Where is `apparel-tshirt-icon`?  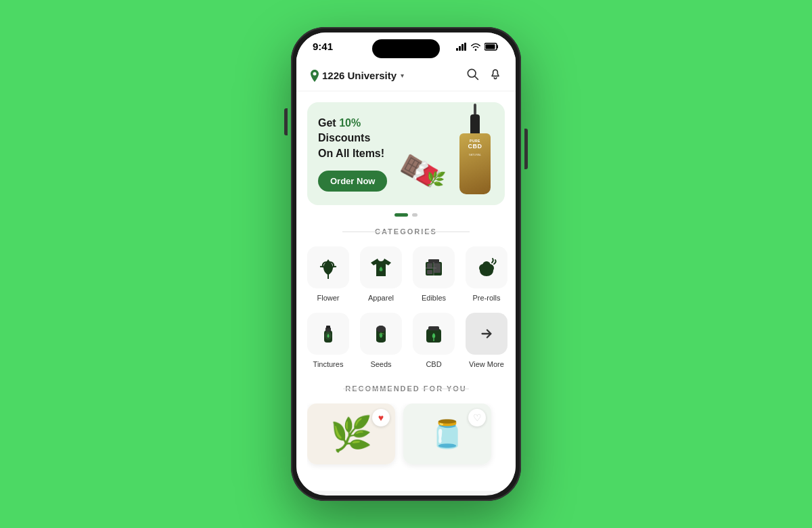 apparel-tshirt-icon is located at coordinates (381, 267).